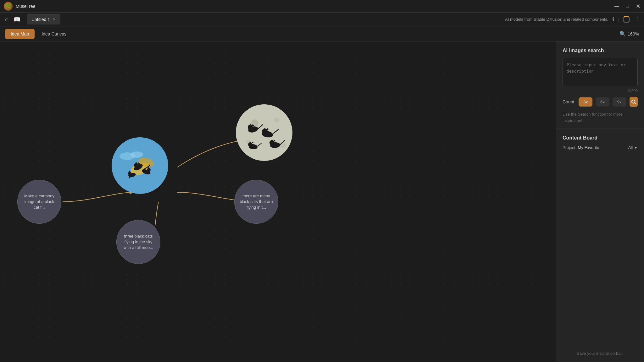 The height and width of the screenshot is (362, 644). What do you see at coordinates (322, 34) in the screenshot?
I see `sub-nav: Idea Map Idea Canvas 🔍 160%` at bounding box center [322, 34].